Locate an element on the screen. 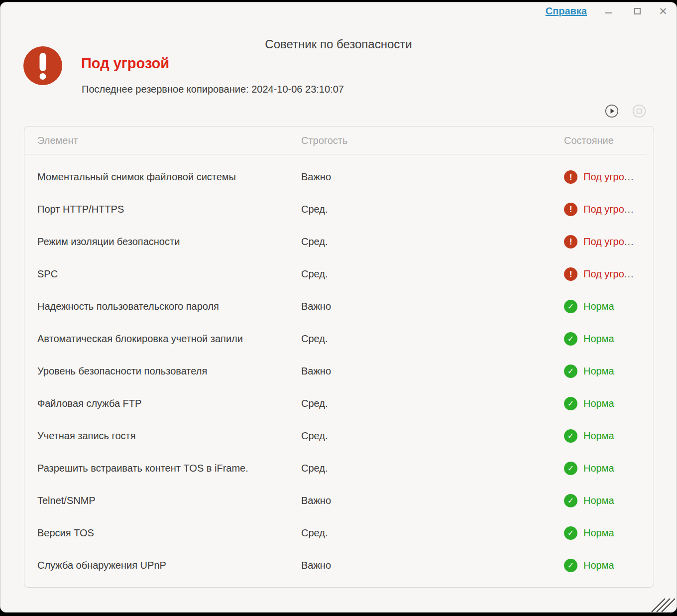  item-name: Моментальный снимок файловой системы is located at coordinates (169, 177).